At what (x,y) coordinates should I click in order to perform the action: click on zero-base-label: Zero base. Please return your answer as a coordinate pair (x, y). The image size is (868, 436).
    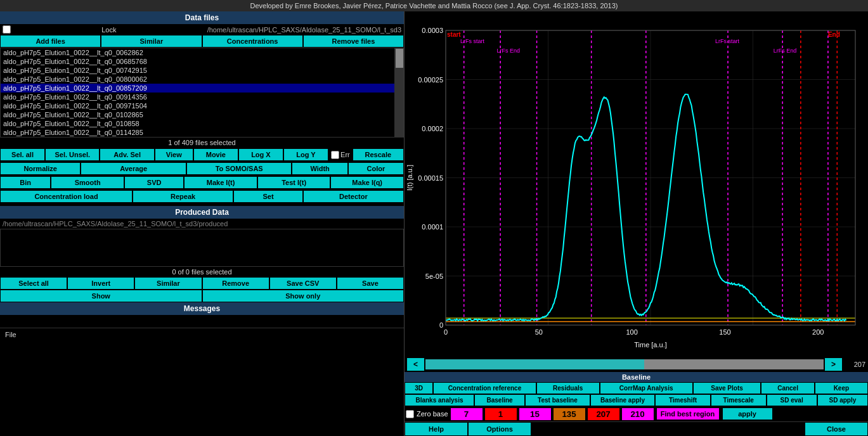
    Looking at the image, I should click on (432, 414).